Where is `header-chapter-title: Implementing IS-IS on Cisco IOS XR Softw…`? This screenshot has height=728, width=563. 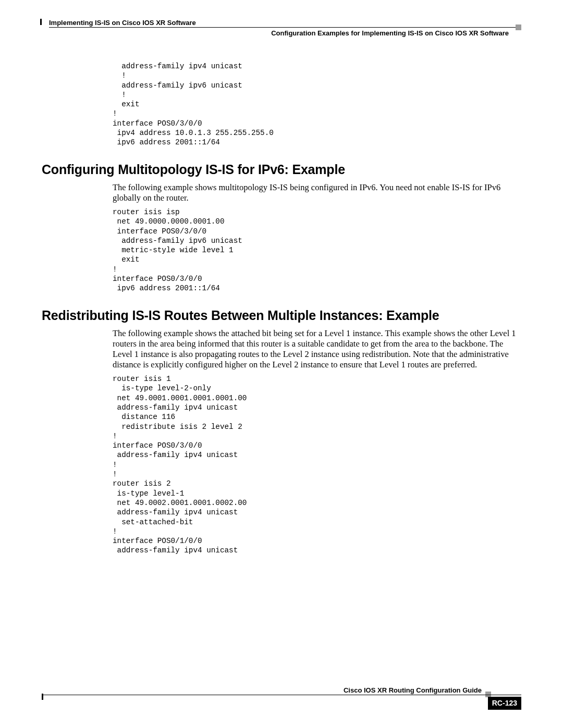 header-chapter-title: Implementing IS-IS on Cisco IOS XR Softw… is located at coordinates (123, 23).